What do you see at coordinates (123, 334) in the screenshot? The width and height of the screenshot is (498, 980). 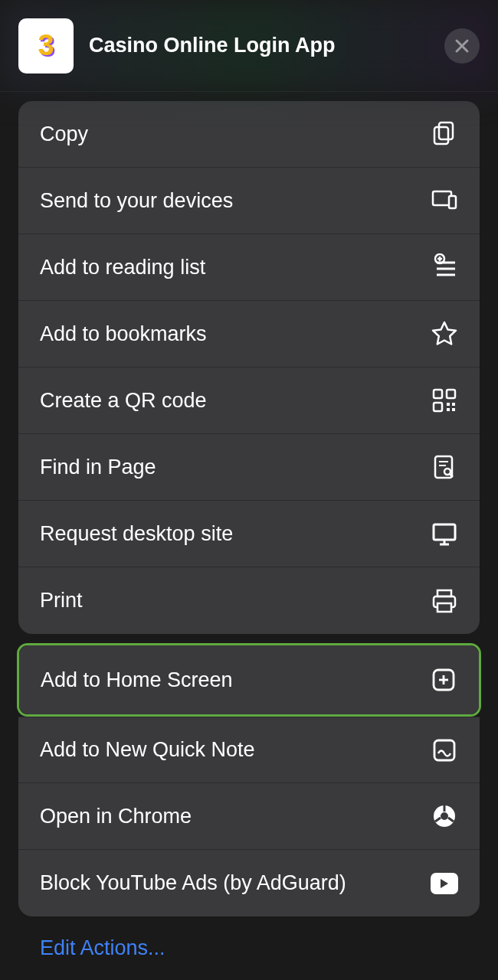 I see `menu-label: Add to bookmarks` at bounding box center [123, 334].